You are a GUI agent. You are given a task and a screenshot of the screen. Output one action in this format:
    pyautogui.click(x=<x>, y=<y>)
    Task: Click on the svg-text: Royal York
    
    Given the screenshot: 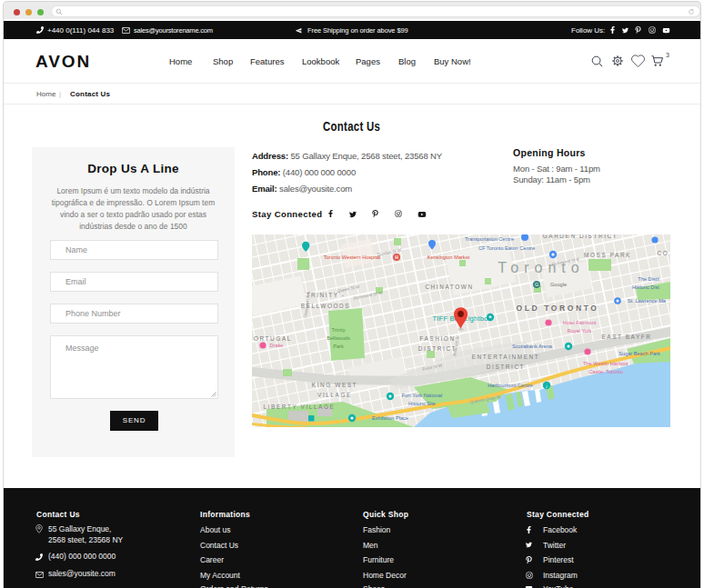 What is the action you would take?
    pyautogui.click(x=580, y=331)
    